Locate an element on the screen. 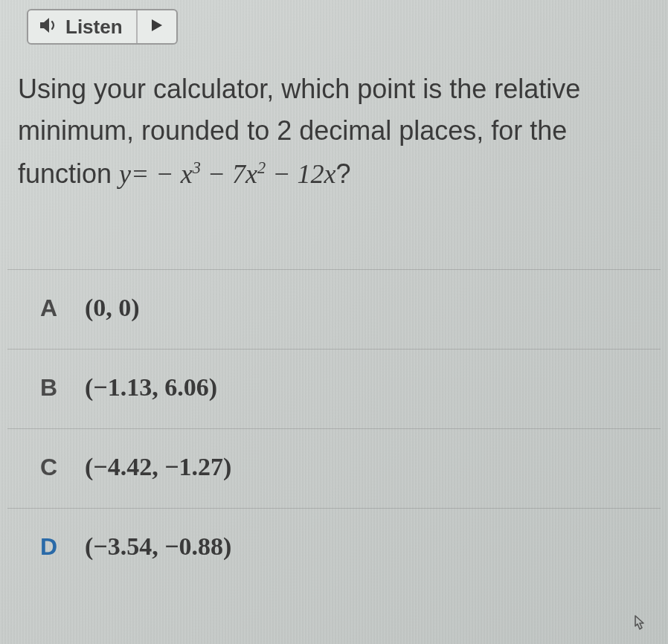 This screenshot has height=644, width=668. listen-label: Listen is located at coordinates (94, 27).